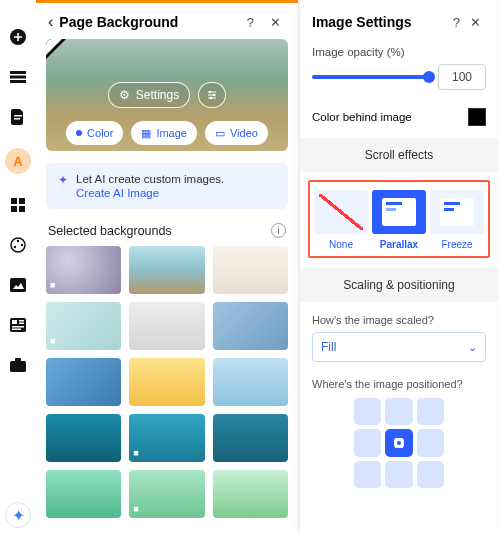 The image size is (500, 533). Describe the element at coordinates (18, 205) in the screenshot. I see `apps-icon` at that location.